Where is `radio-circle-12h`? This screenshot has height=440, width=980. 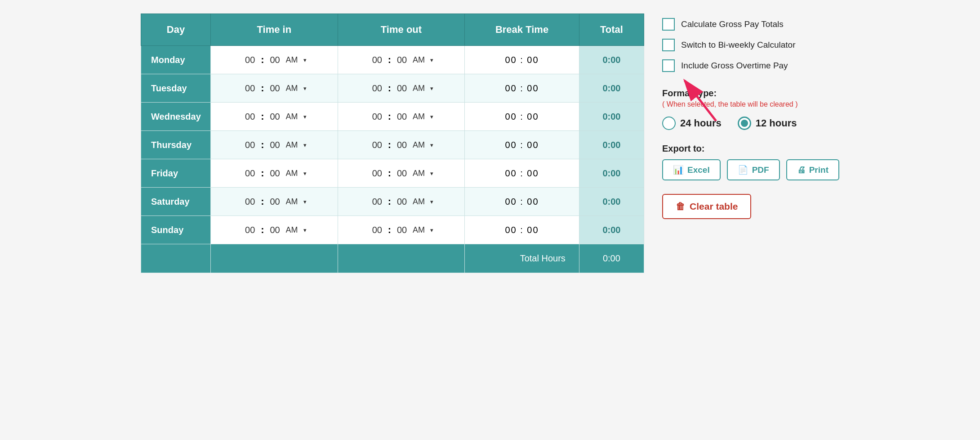 radio-circle-12h is located at coordinates (744, 123).